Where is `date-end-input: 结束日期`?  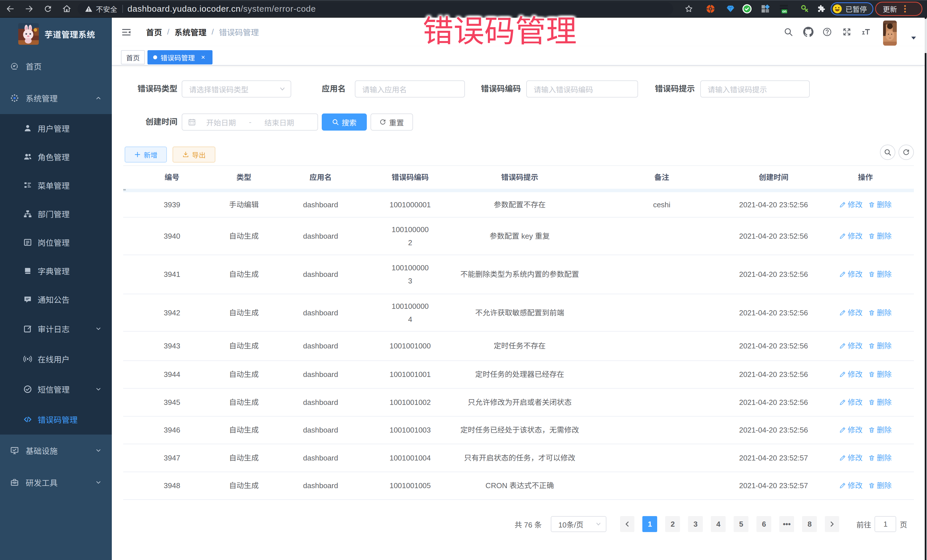 date-end-input: 结束日期 is located at coordinates (279, 122).